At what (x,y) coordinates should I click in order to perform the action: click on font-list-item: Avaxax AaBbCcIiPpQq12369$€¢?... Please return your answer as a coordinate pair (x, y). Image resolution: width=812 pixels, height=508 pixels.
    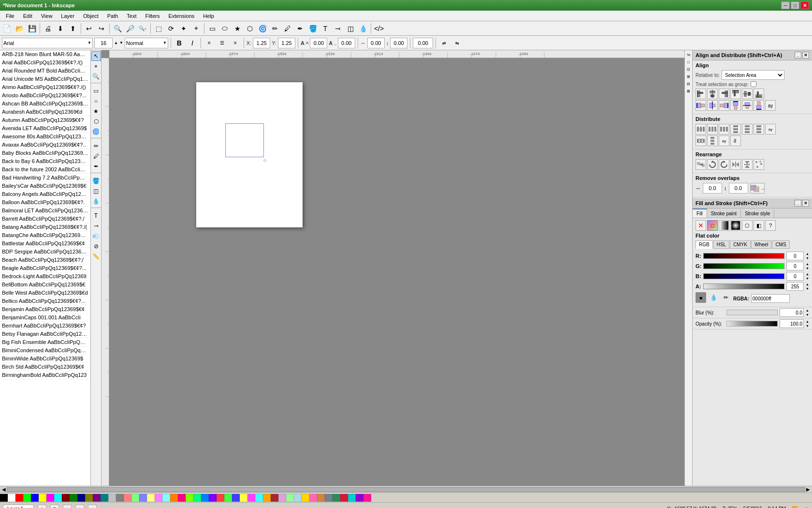
    Looking at the image, I should click on (45, 145).